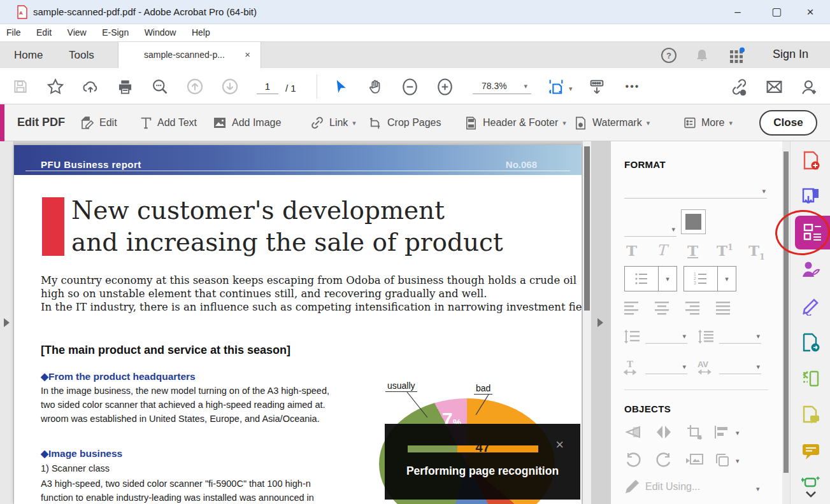 The height and width of the screenshot is (504, 830). What do you see at coordinates (725, 251) in the screenshot?
I see `superscript-button: T1` at bounding box center [725, 251].